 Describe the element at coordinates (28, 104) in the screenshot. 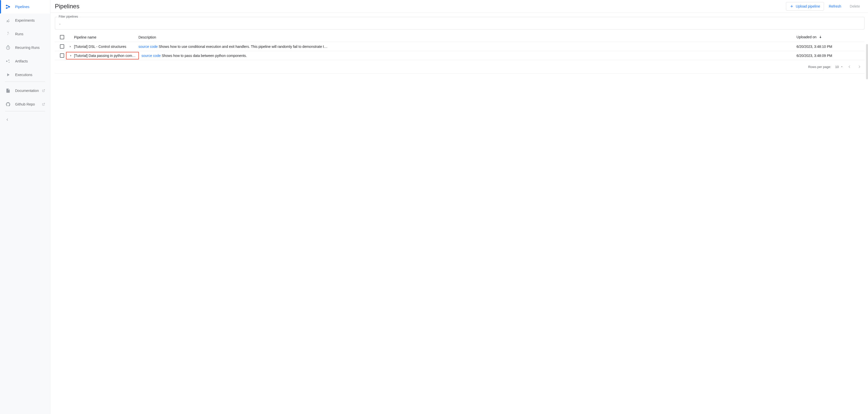

I see `sidebar-label: Github Repo` at that location.